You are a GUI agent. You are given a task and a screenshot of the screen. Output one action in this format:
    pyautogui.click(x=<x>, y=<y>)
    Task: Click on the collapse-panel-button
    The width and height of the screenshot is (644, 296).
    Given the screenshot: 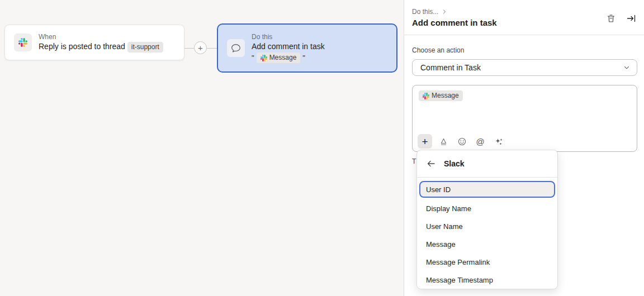 What is the action you would take?
    pyautogui.click(x=631, y=18)
    